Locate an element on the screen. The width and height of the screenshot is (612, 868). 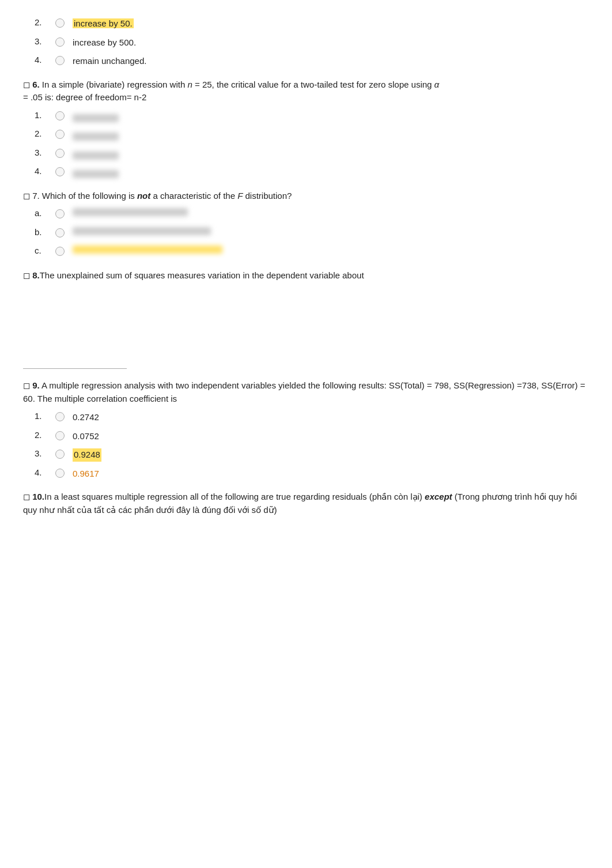
options-top-section: 2. increase by 50. 3. increase by 500. 4… is located at coordinates (306, 43).